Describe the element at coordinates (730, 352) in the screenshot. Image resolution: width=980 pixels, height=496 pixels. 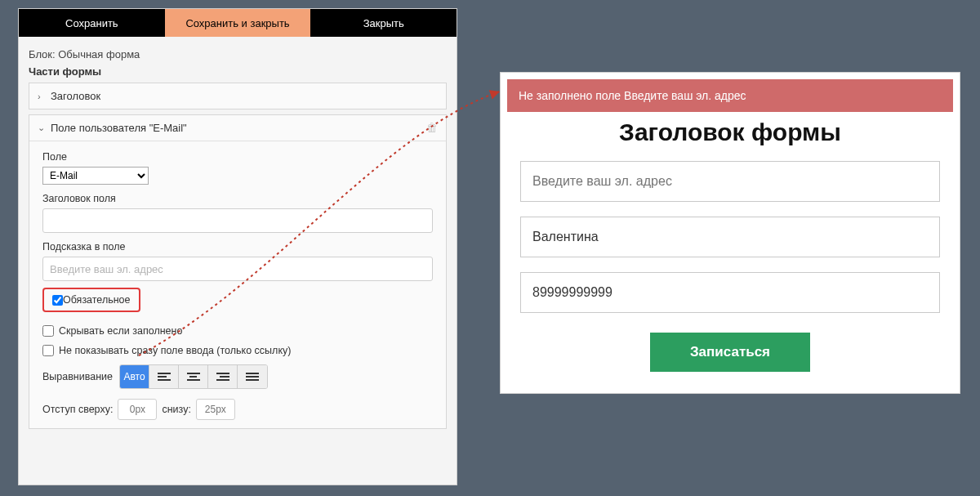
I see `submit-button: Записаться` at that location.